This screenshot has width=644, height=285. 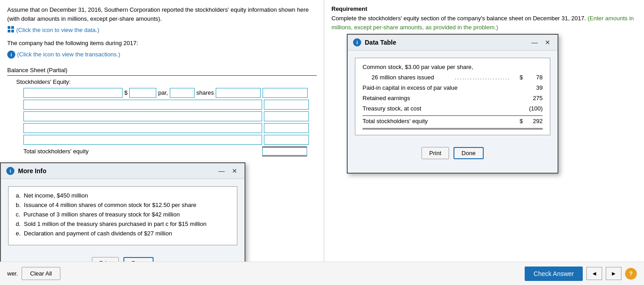 What do you see at coordinates (170, 140) in the screenshot?
I see `other-row` at bounding box center [170, 140].